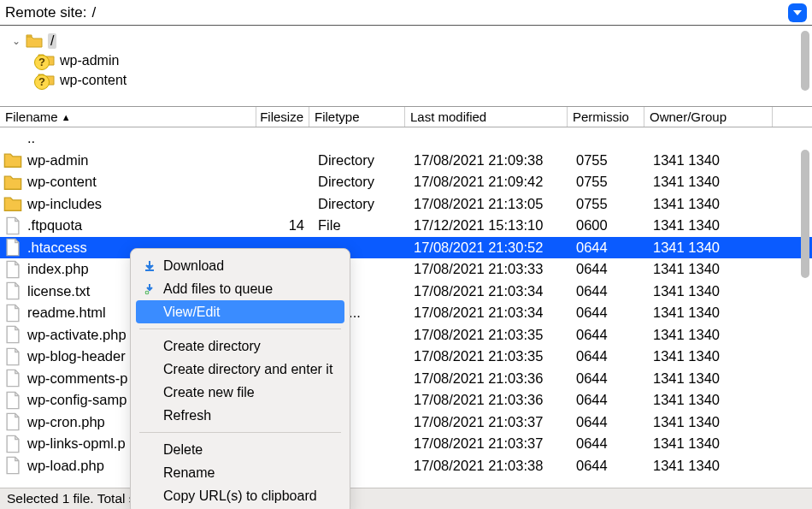  What do you see at coordinates (411, 60) in the screenshot?
I see `tree-item: ? wp-admin` at bounding box center [411, 60].